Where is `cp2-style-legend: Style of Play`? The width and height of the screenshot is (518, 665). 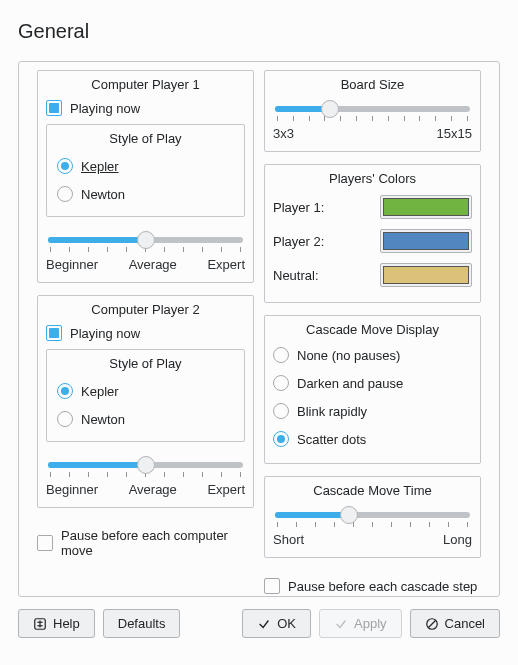
cp2-style-legend: Style of Play is located at coordinates (146, 364).